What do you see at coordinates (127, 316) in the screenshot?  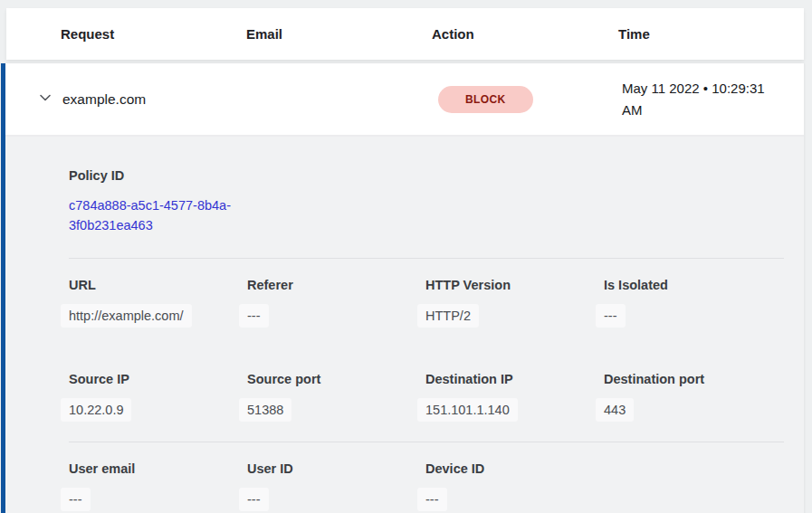 I see `url-value: http://example.com/` at bounding box center [127, 316].